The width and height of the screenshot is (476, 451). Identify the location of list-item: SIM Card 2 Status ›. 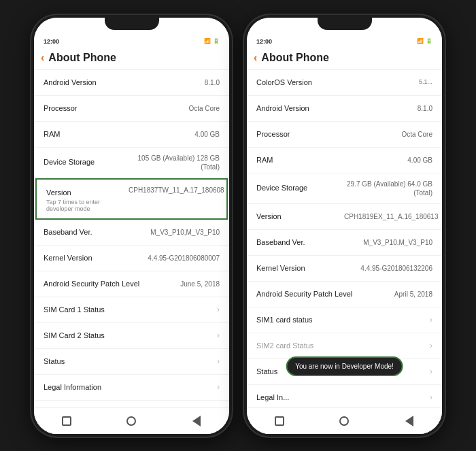
(132, 336).